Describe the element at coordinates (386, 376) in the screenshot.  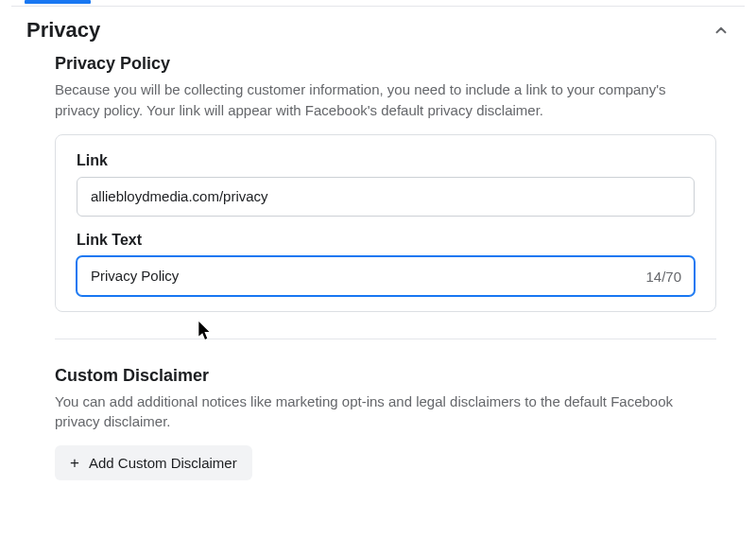
I see `custom-disclaimer-heading: Custom Disclaimer` at that location.